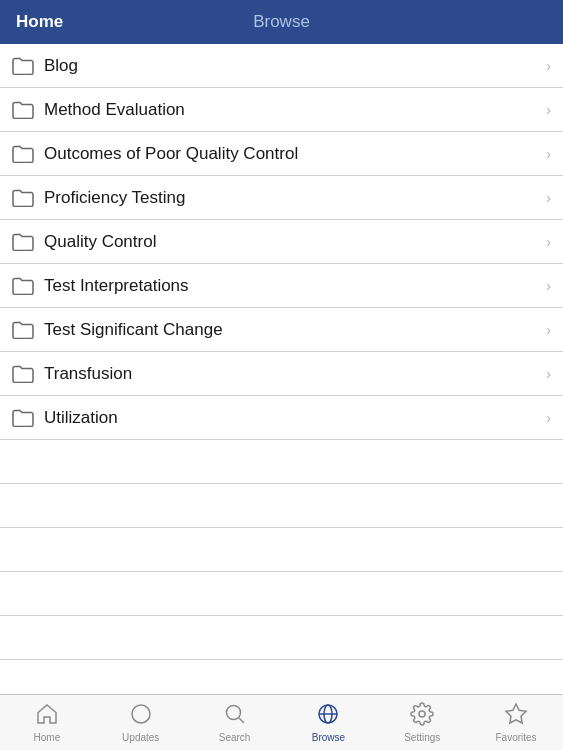  I want to click on item-label-test-interpretations: Test Interpretations, so click(291, 286).